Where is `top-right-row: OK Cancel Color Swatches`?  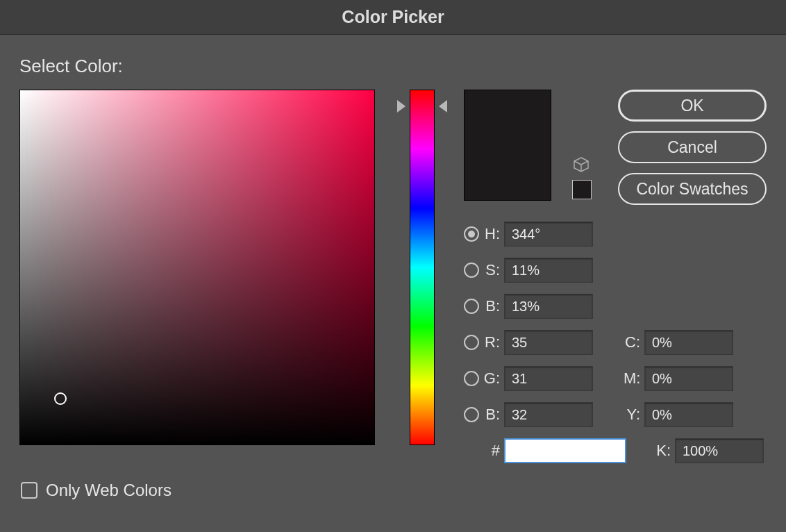
top-right-row: OK Cancel Color Swatches is located at coordinates (615, 147).